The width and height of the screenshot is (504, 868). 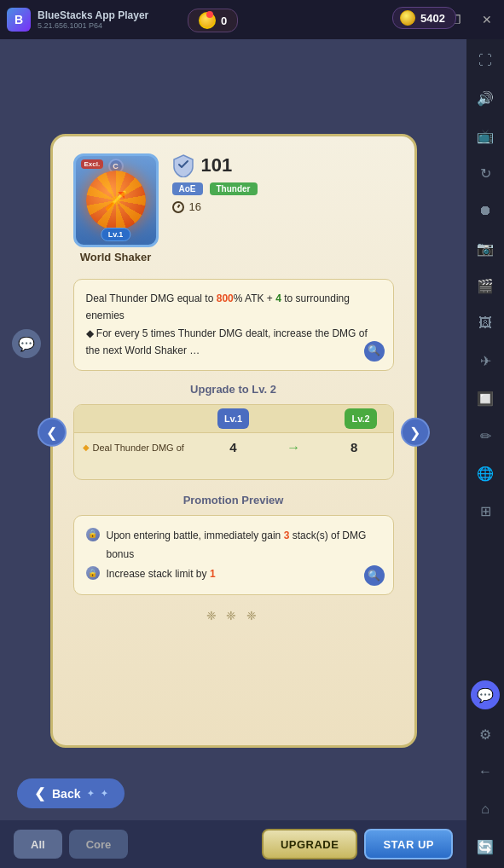 I want to click on skill-level-row: 101, so click(x=283, y=165).